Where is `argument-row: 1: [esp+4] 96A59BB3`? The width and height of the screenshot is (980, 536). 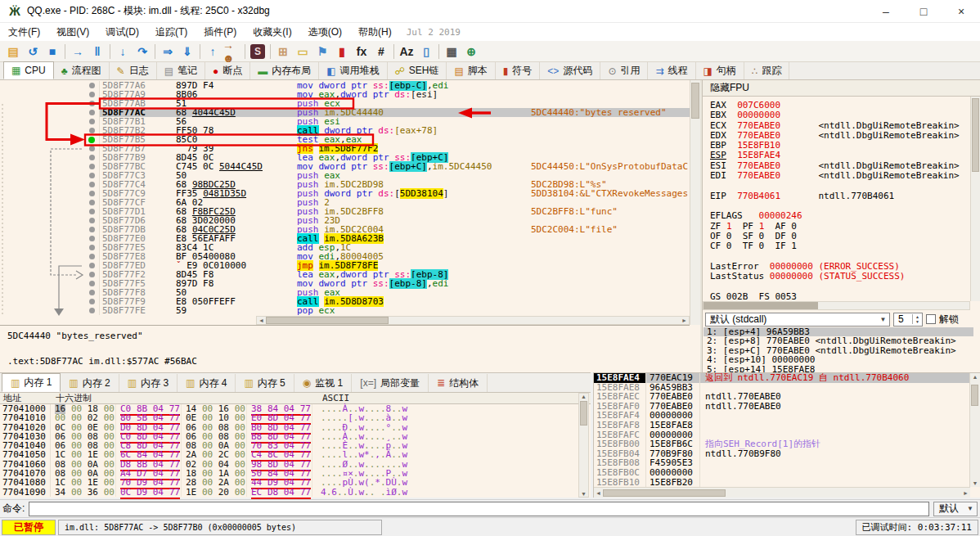 argument-row: 1: [esp+4] 96A59BB3 is located at coordinates (838, 332).